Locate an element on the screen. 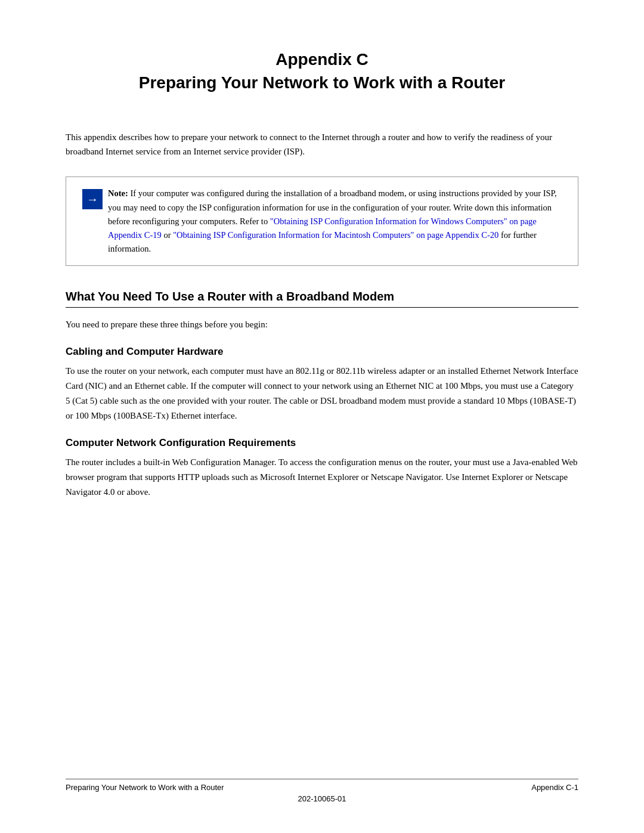 This screenshot has width=644, height=833. note-icon-cell: → is located at coordinates (92, 221).